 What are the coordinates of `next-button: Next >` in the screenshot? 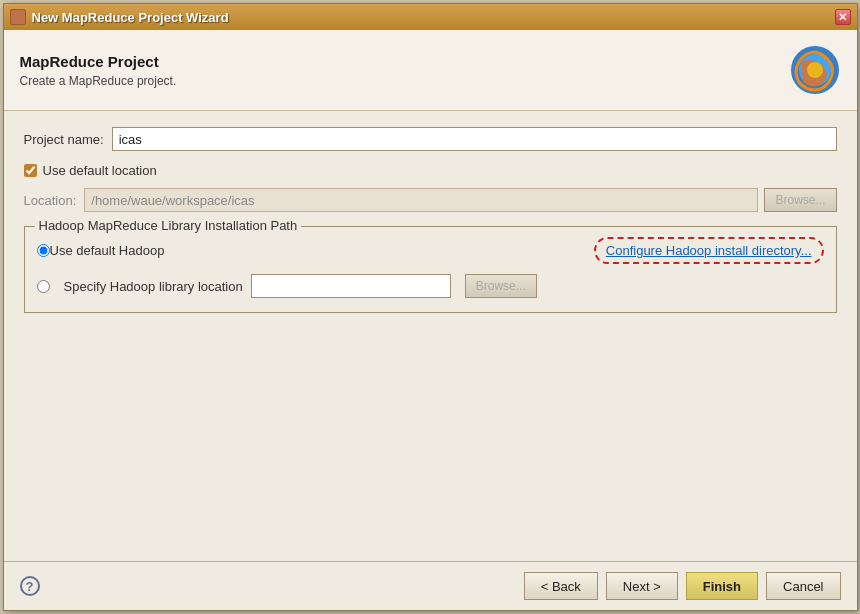 It's located at (642, 586).